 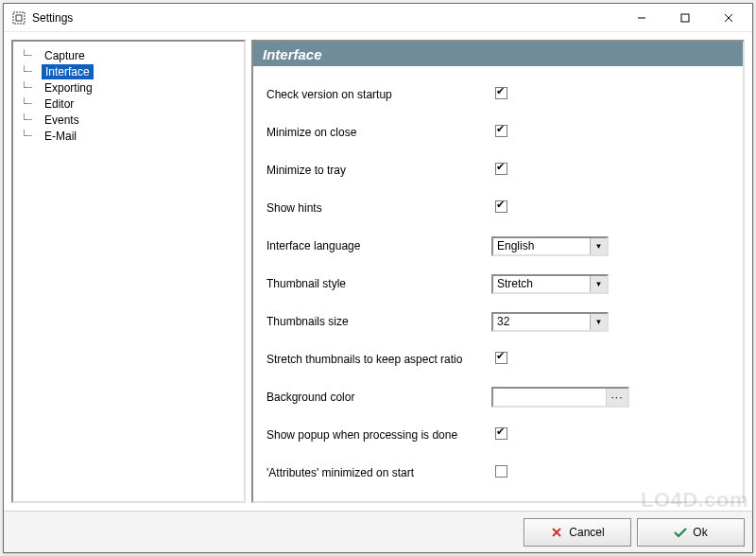 What do you see at coordinates (498, 54) in the screenshot?
I see `section-header: Interface` at bounding box center [498, 54].